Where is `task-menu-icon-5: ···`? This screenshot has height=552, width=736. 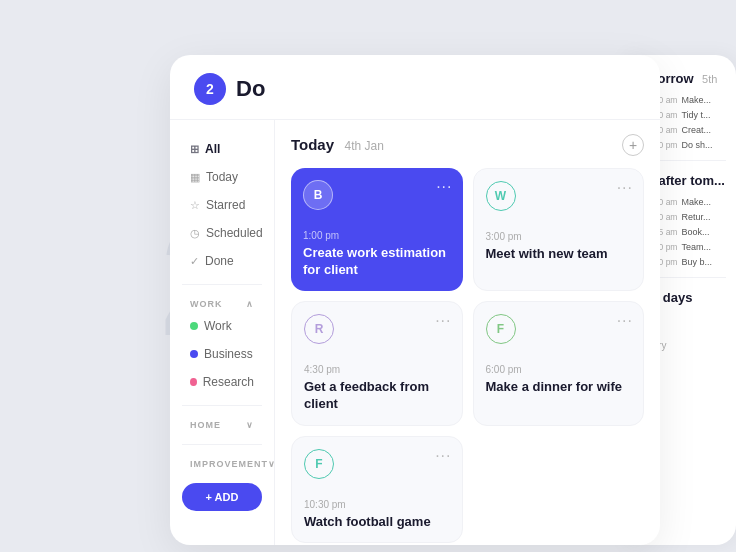
task-menu-icon-5: ··· is located at coordinates (443, 456).